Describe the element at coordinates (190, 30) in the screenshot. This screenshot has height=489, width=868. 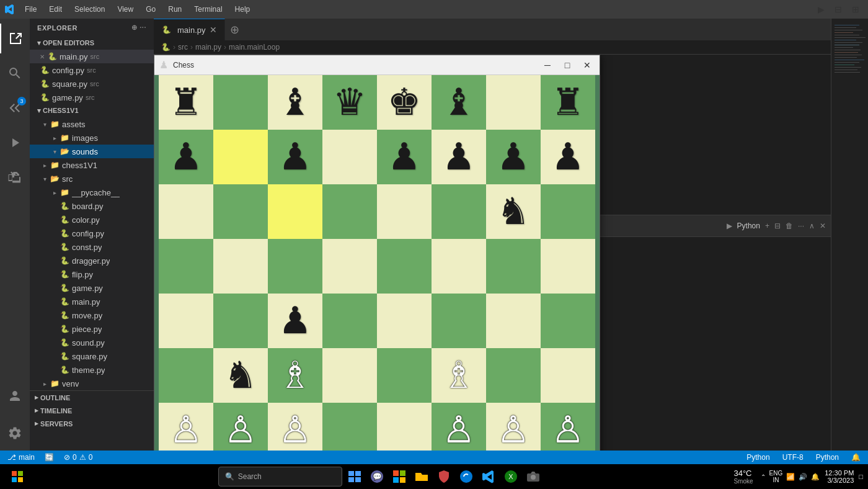
I see `tab-main-py: 🐍 main.py ✕` at that location.